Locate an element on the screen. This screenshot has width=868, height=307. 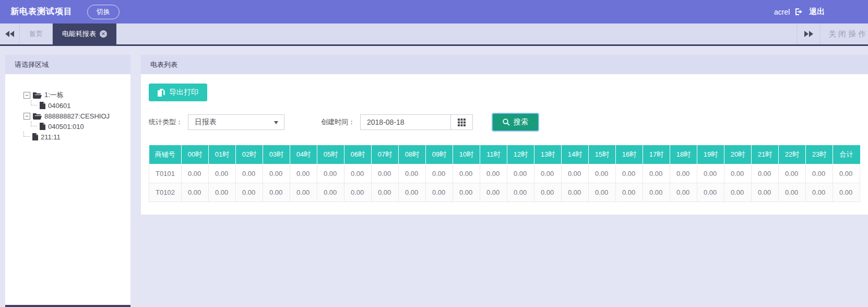
export-print-button: 导出打印 is located at coordinates (178, 92).